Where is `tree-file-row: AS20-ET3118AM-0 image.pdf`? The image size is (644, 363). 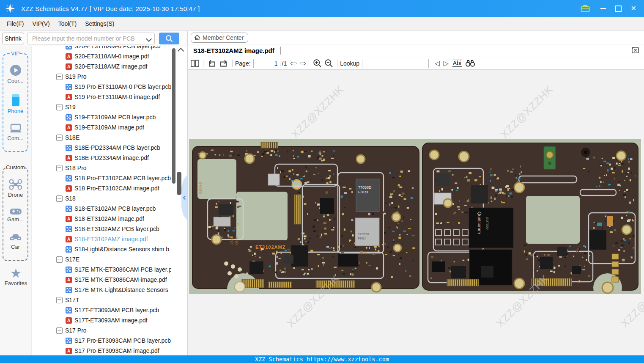
tree-file-row: AS20-ET3118AM-0 image.pdf is located at coordinates (110, 56).